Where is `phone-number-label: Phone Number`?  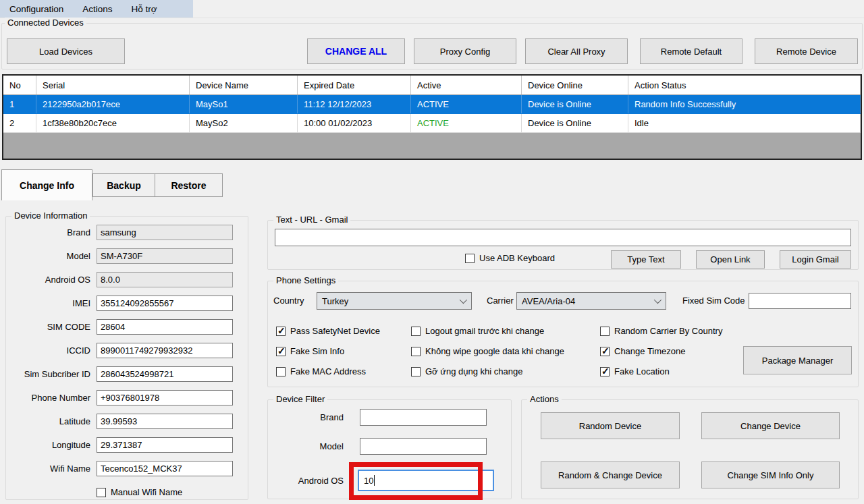 phone-number-label: Phone Number is located at coordinates (51, 398).